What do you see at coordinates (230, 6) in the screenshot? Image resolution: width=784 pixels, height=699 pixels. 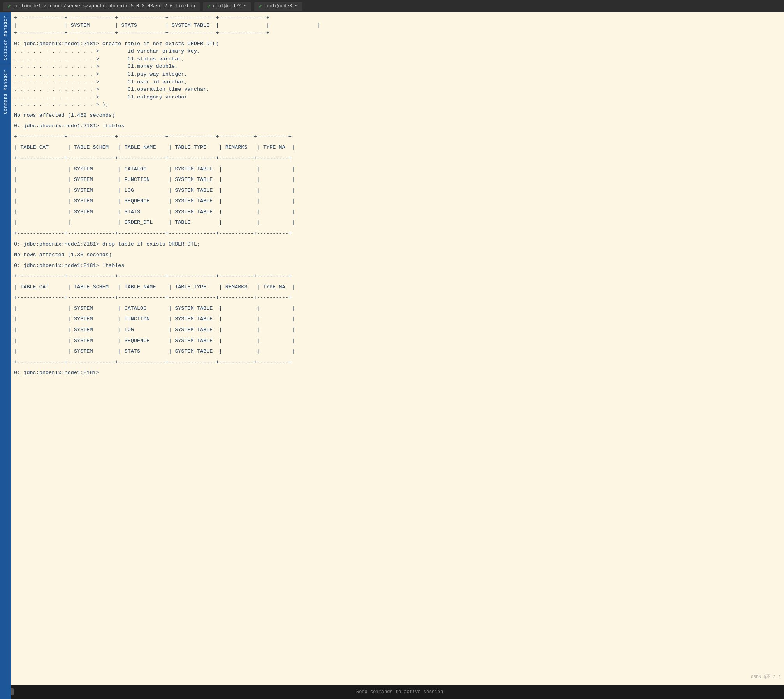 I see `tab-node2-label: root@node2:~` at bounding box center [230, 6].